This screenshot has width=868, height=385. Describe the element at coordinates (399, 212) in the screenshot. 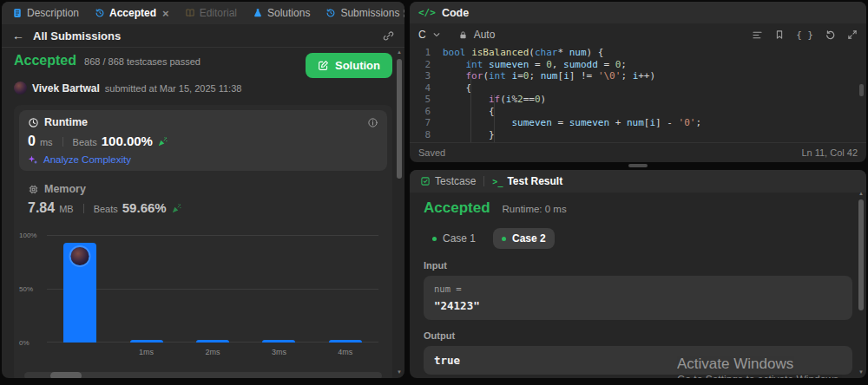

I see `left-panel-scrollbar: ▲ ▼` at that location.